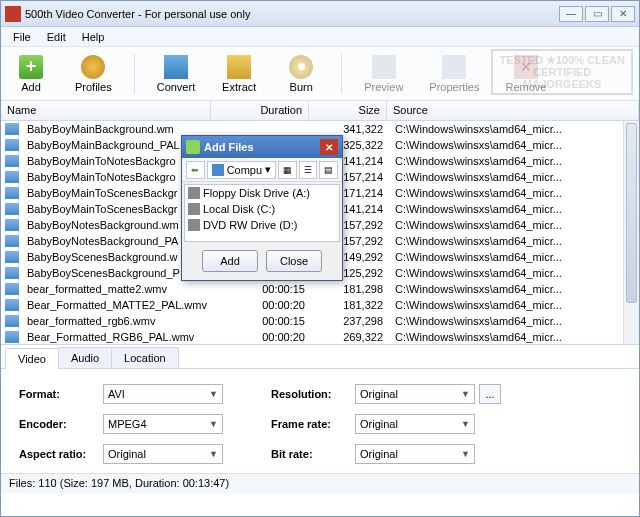 This screenshot has height=517, width=640. What do you see at coordinates (320, 337) in the screenshot?
I see `table-row: Bear_Formatted_RGB6_PAL.wmv00:00:20269,3…` at bounding box center [320, 337].